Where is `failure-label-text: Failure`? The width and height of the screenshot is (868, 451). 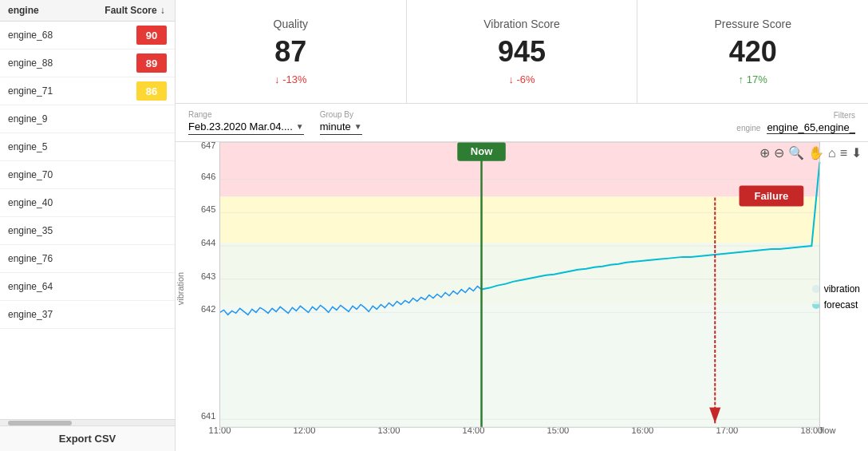
failure-label-text: Failure is located at coordinates (771, 196).